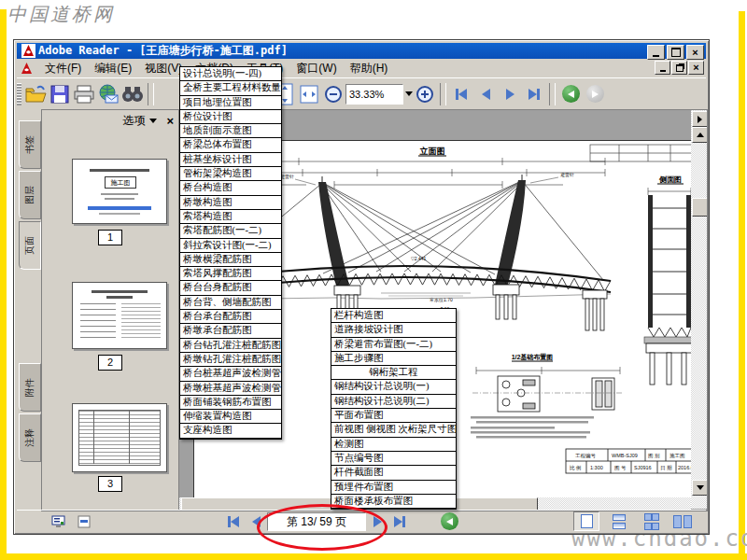 The width and height of the screenshot is (747, 560). What do you see at coordinates (231, 75) in the screenshot?
I see `menu-item-drawing-title: 设计总说明(一-四)` at bounding box center [231, 75].